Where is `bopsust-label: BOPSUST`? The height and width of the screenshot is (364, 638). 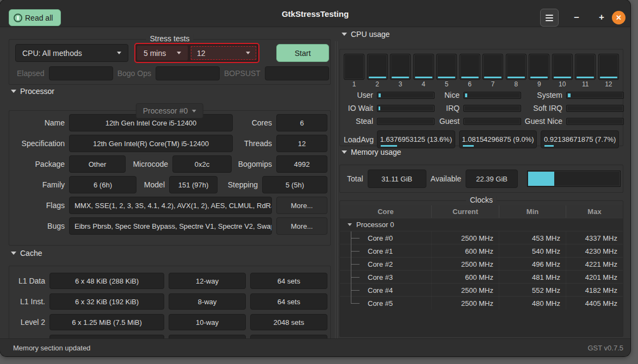 bopsust-label: BOPSUST is located at coordinates (243, 73).